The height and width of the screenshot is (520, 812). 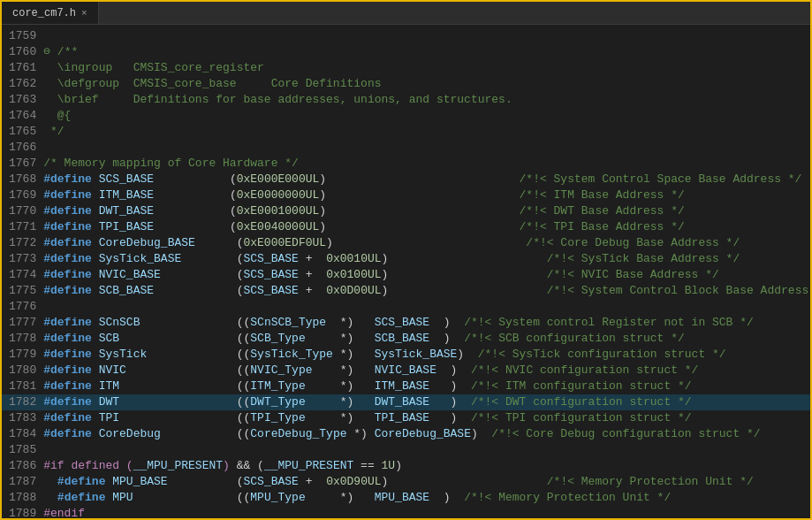 What do you see at coordinates (643, 258) in the screenshot?
I see `code-token: /*!< SysTick Base Address */` at bounding box center [643, 258].